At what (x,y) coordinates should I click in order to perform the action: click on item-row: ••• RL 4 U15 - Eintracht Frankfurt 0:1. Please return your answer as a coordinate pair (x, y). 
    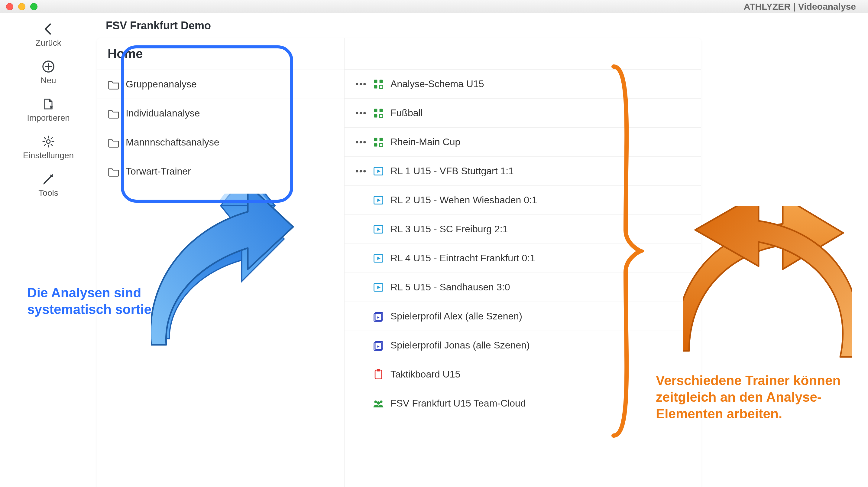
    Looking at the image, I should click on (472, 258).